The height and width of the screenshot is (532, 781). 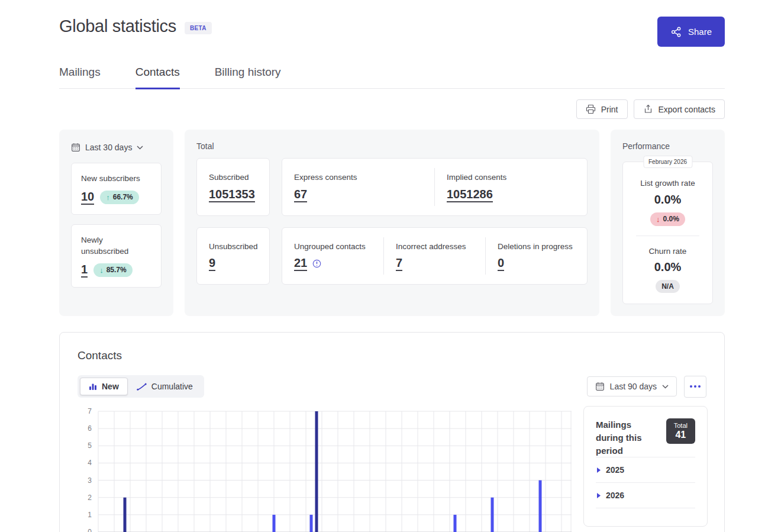 I want to click on toggle-cumulative-label: Cumulative, so click(x=172, y=386).